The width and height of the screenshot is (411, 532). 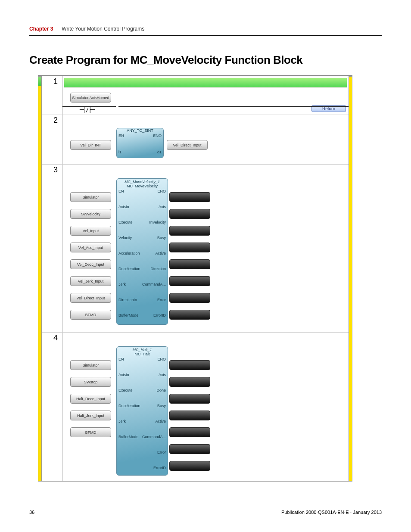 I want to click on tag-axis-homed: Simulator.AxisHomed, so click(x=90, y=97).